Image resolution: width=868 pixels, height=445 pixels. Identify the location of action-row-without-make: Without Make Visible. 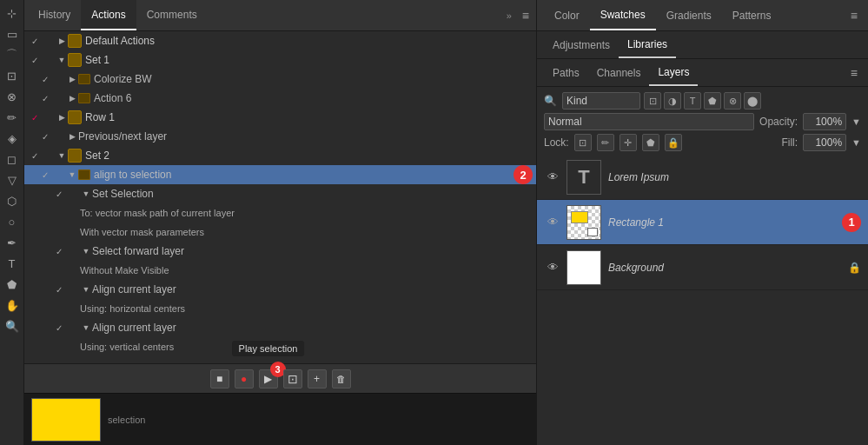
(280, 270).